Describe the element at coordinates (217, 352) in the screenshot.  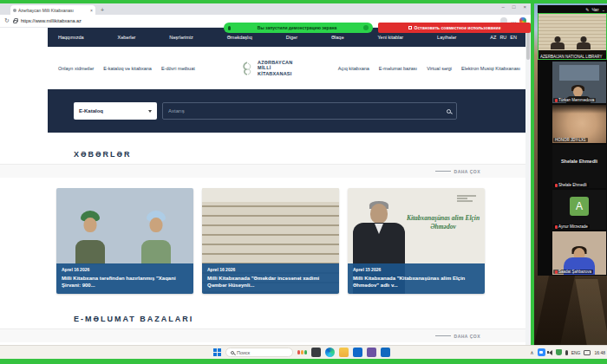
I see `start-button` at that location.